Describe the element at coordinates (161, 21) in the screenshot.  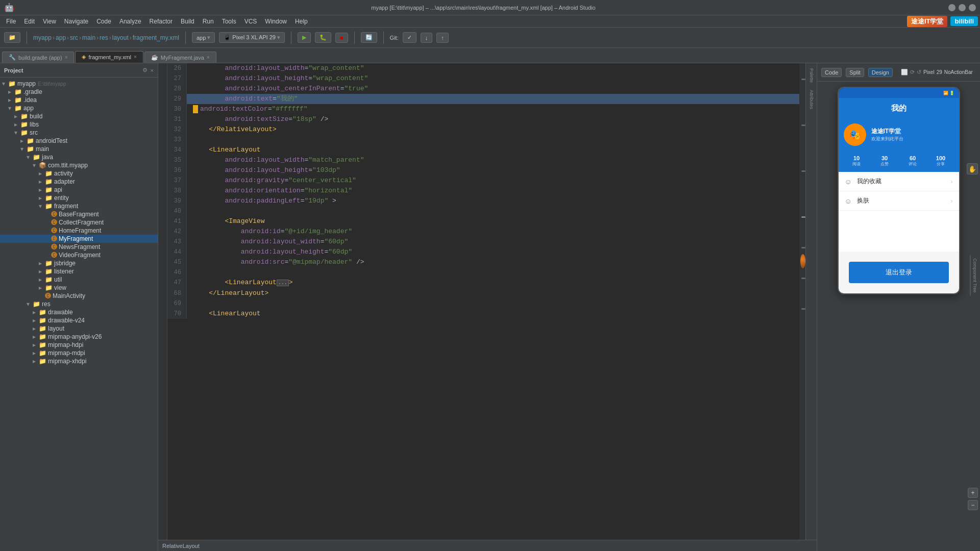
I see `menu-refactor: Refactor` at that location.